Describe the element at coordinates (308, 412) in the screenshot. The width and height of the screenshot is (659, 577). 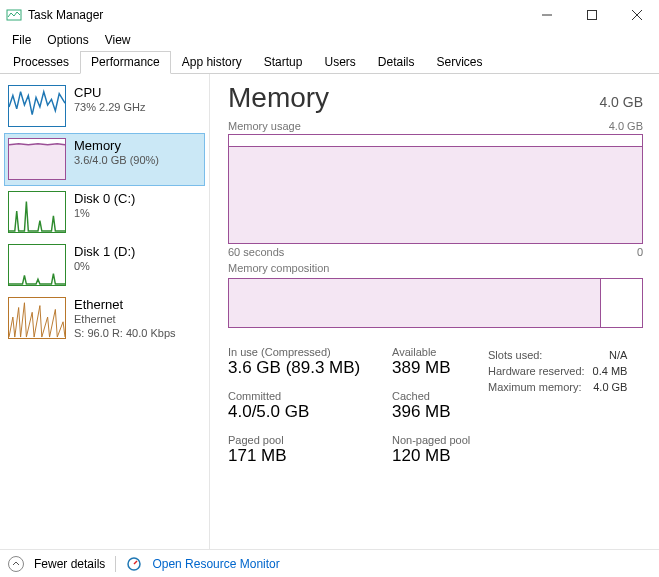
I see `committed-value: 4.0/5.0 GB` at that location.